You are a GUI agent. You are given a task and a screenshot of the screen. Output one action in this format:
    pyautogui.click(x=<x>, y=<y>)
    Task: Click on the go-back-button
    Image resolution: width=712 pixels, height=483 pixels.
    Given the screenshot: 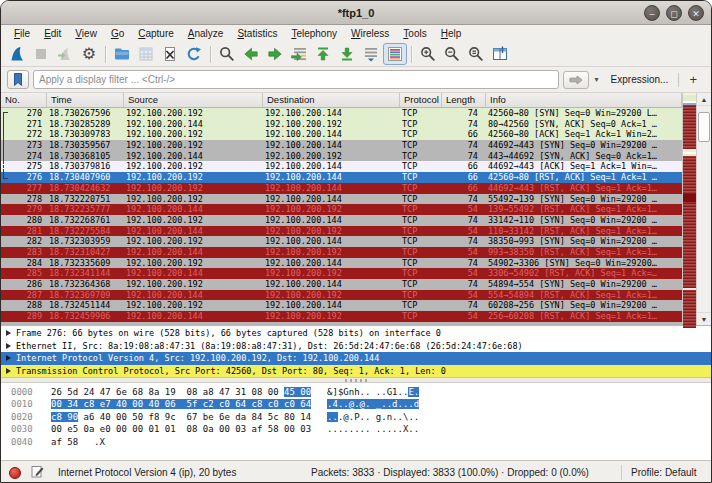 What is the action you would take?
    pyautogui.click(x=251, y=54)
    